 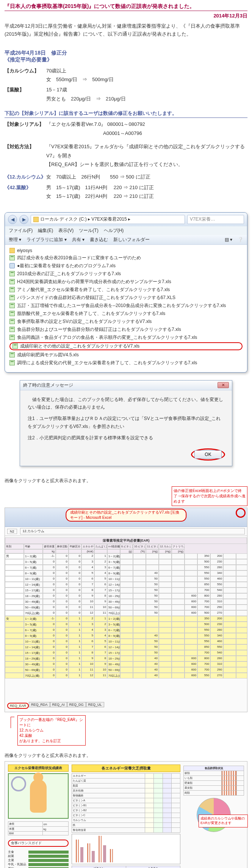 I want to click on view-icon: ▤ ▾, so click(x=229, y=240).